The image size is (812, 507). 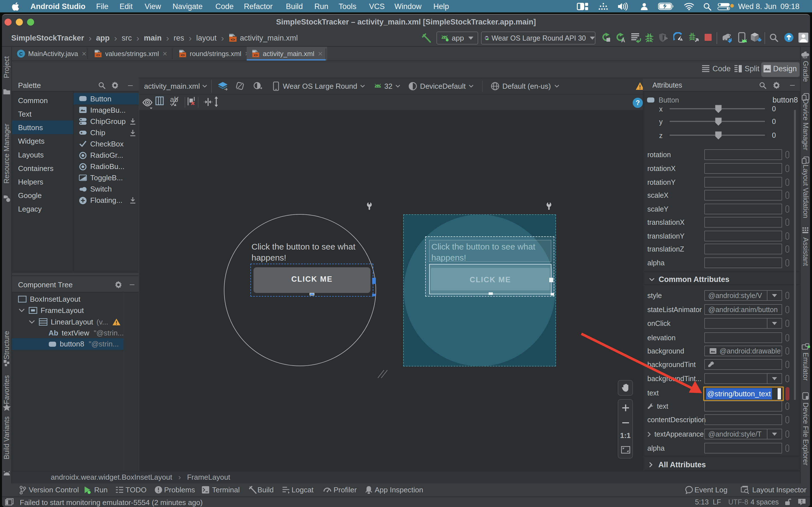 I want to click on svg-text: C, so click(x=21, y=54).